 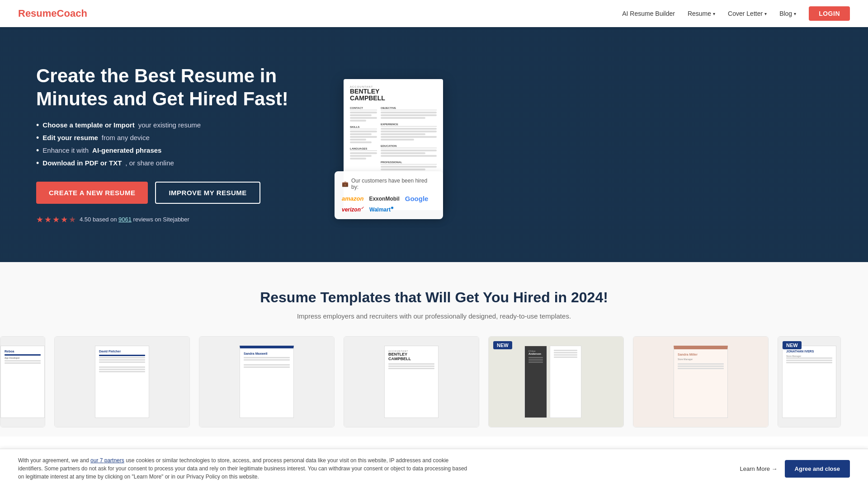 I want to click on nav-ai-builder: AI Resume Builder, so click(x=648, y=14).